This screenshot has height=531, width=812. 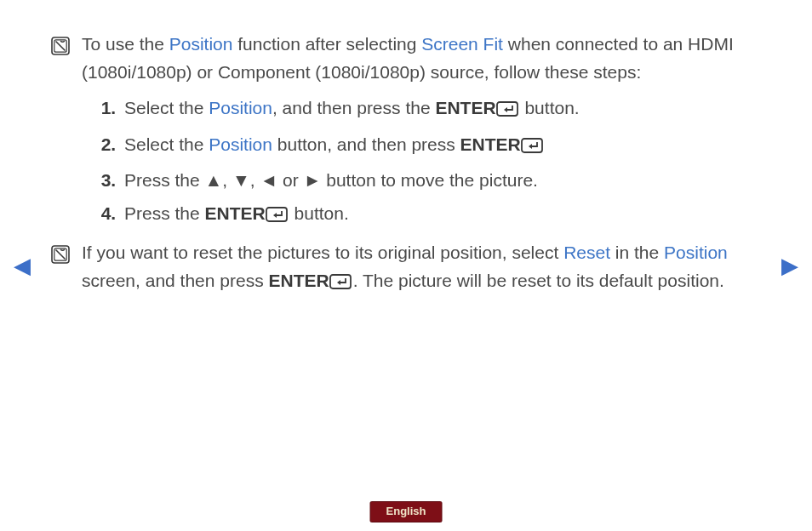 I want to click on step-1: Select the Position, and then press the …, so click(x=441, y=111).